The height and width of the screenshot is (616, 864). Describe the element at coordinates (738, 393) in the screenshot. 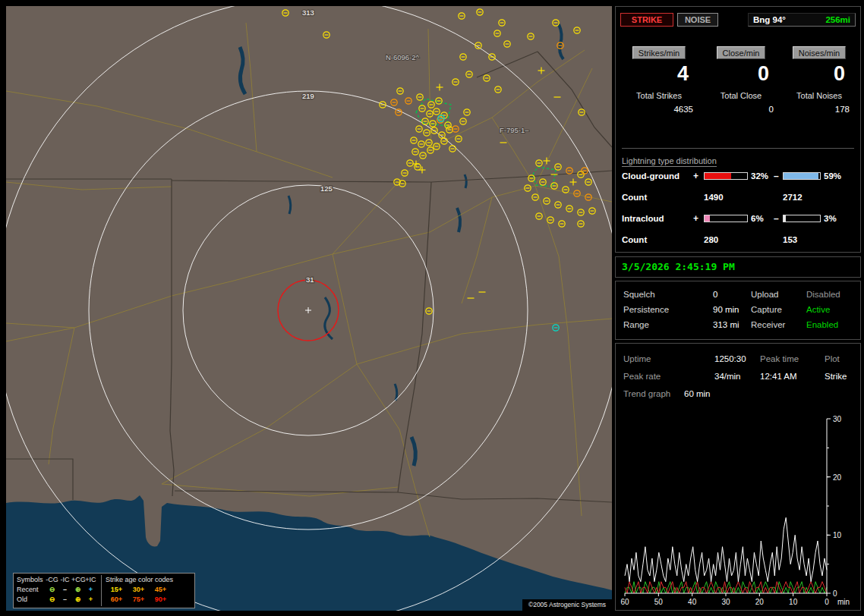

I see `trend-graph-row: Trend graph 60 min` at that location.